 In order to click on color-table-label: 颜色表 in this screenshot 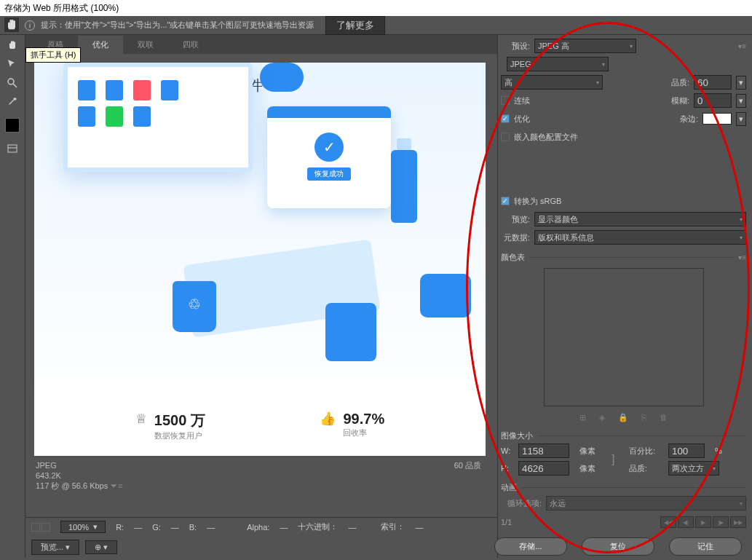, I will do `click(512, 258)`.